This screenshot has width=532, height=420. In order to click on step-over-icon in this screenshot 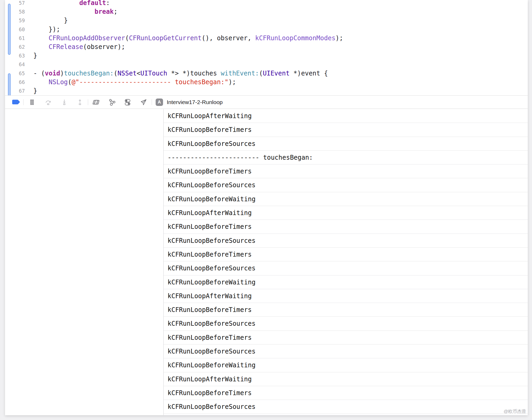, I will do `click(48, 102)`.